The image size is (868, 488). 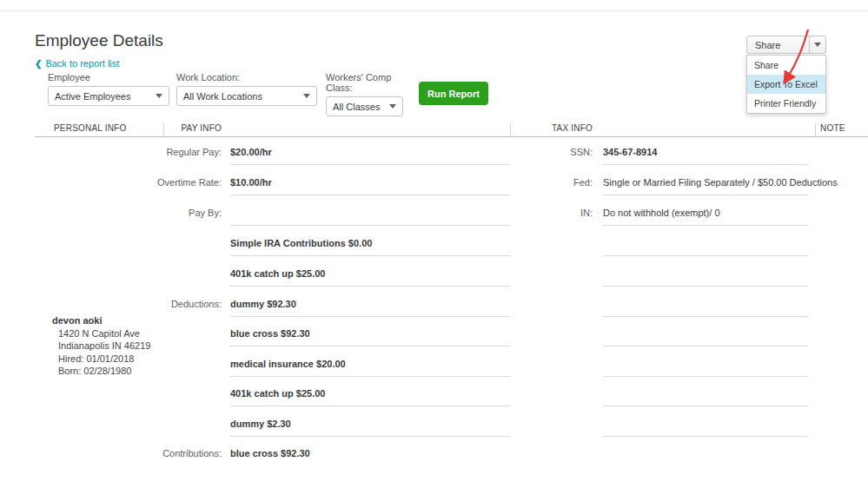 What do you see at coordinates (434, 10) in the screenshot?
I see `top-divider` at bounding box center [434, 10].